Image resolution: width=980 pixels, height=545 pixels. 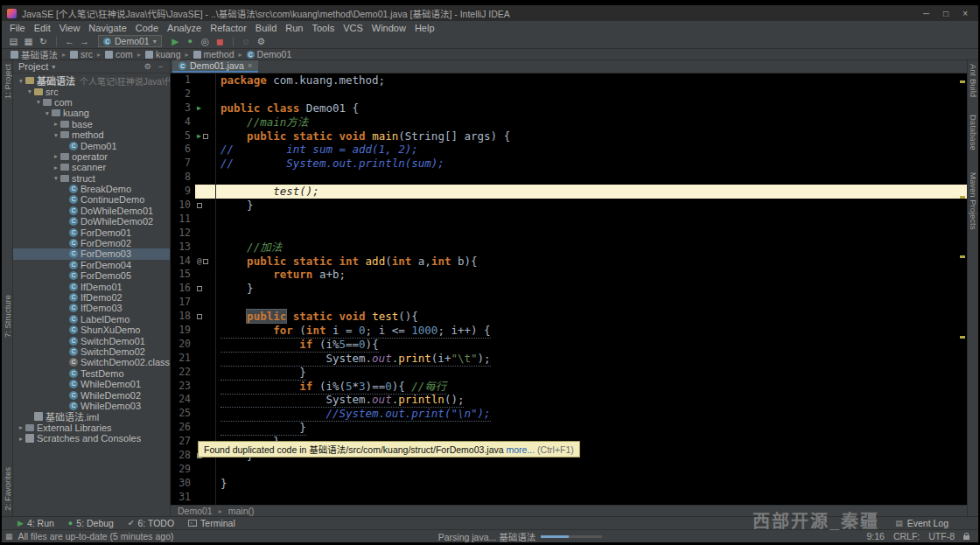 What do you see at coordinates (91, 265) in the screenshot?
I see `tree-item-ForDemo04: CForDemo04` at bounding box center [91, 265].